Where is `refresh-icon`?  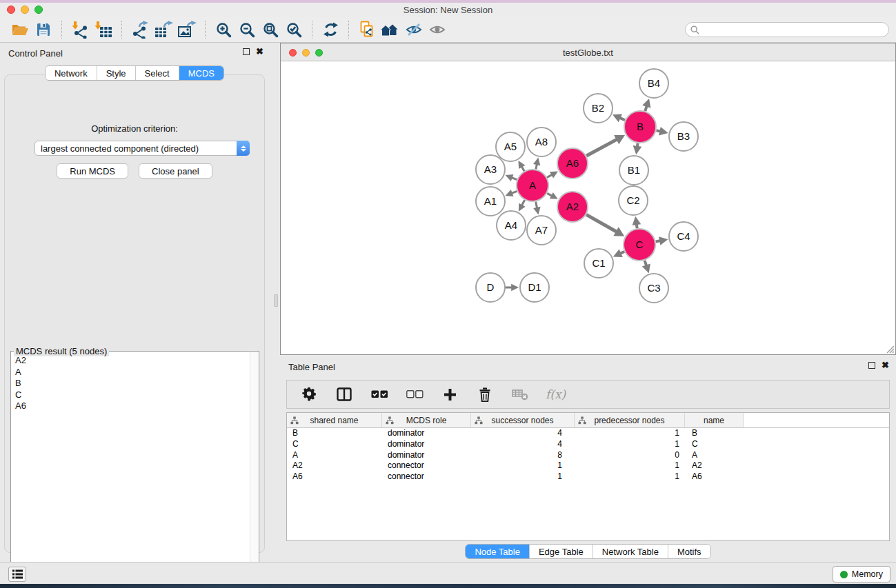
refresh-icon is located at coordinates (330, 30).